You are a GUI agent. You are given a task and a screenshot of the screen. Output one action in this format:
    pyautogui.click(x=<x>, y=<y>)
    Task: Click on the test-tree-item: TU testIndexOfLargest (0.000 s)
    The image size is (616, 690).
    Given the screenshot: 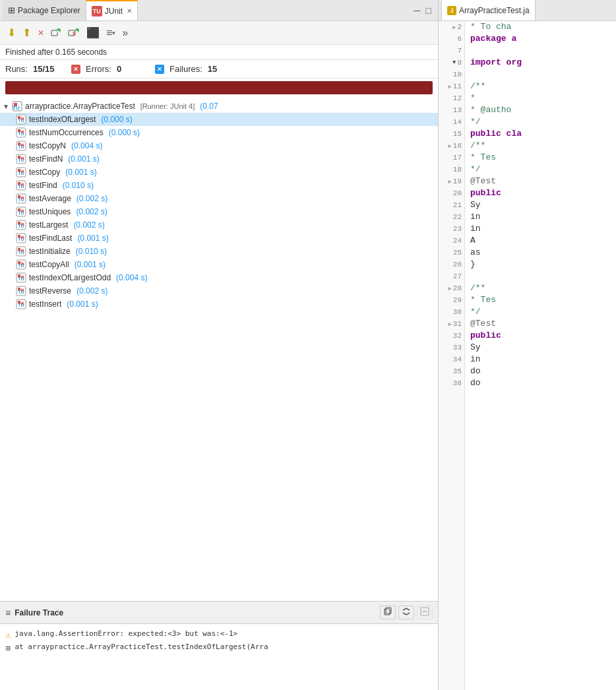 What is the action you would take?
    pyautogui.click(x=219, y=119)
    